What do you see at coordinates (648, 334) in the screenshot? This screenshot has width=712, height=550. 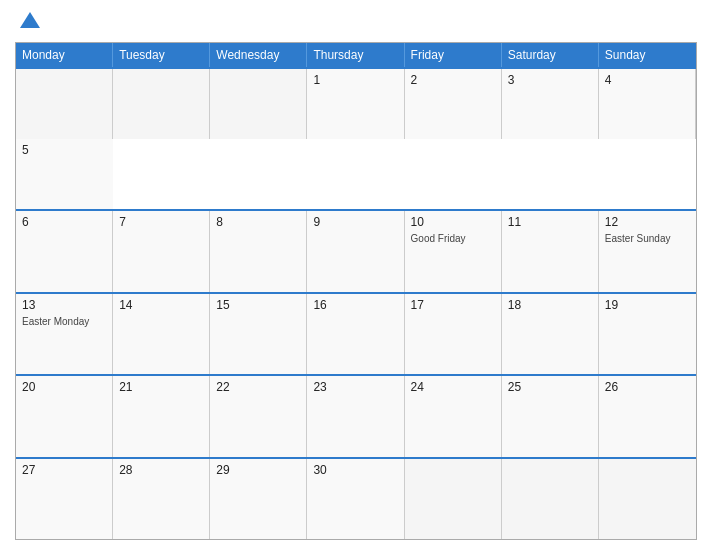 I see `calendar-cell: 19` at bounding box center [648, 334].